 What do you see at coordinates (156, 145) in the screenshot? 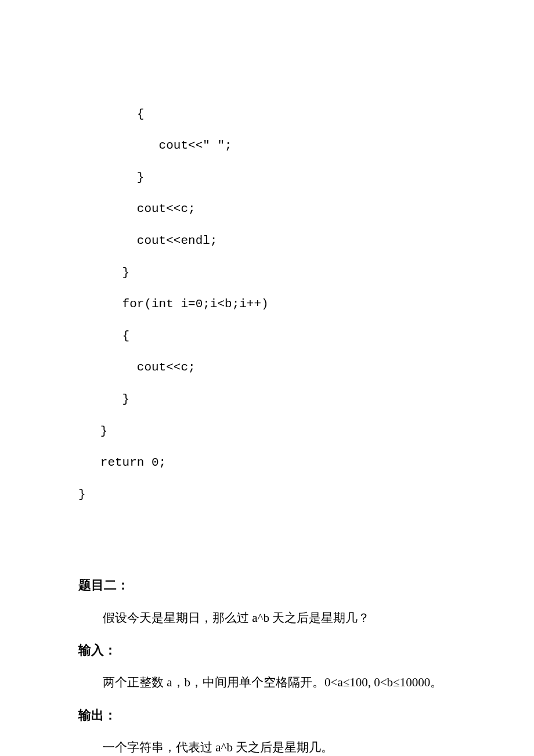
I see `code-line: cout<<" ";` at bounding box center [156, 145].